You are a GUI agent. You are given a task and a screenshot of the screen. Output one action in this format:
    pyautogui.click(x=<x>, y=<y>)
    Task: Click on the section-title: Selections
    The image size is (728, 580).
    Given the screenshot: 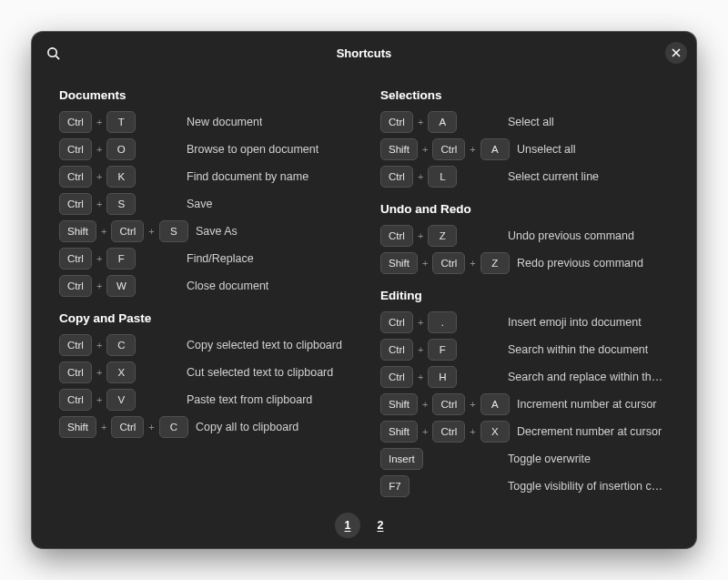 What is the action you would take?
    pyautogui.click(x=524, y=95)
    